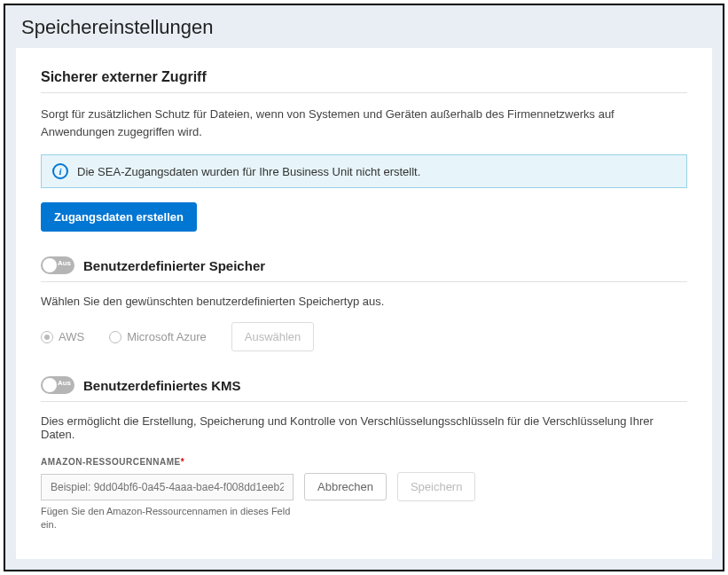 This screenshot has width=728, height=575. What do you see at coordinates (364, 337) in the screenshot?
I see `storage-type-radios: AWS Microsoft Azure Auswählen` at bounding box center [364, 337].